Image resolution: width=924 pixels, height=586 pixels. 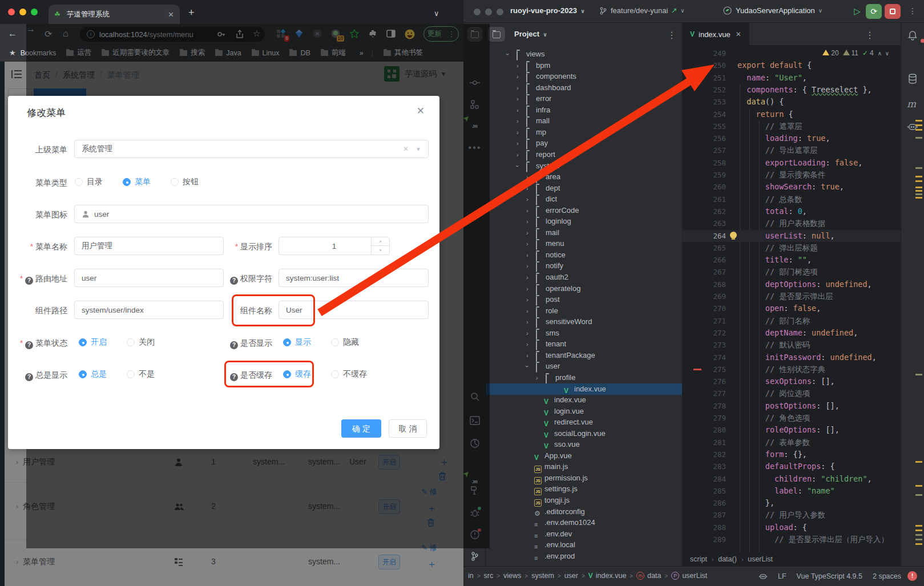 What do you see at coordinates (791, 248) in the screenshot?
I see `code-line-265: 265 // 弹出层标题` at bounding box center [791, 248].